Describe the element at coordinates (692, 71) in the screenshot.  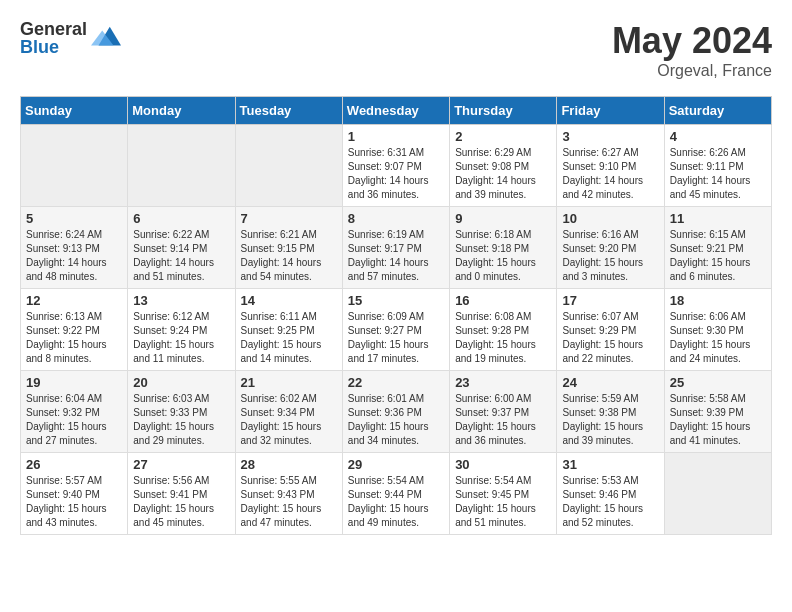
I see `location: Orgeval, France` at that location.